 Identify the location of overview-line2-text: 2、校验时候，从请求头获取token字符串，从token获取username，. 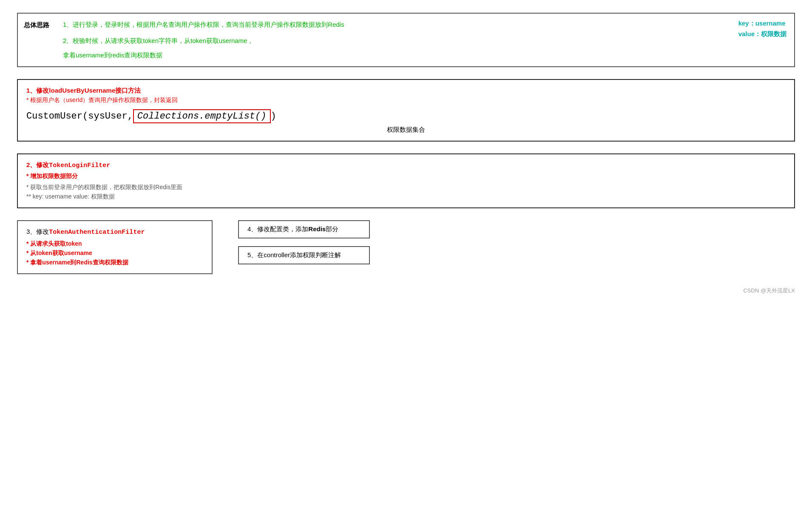
(158, 41).